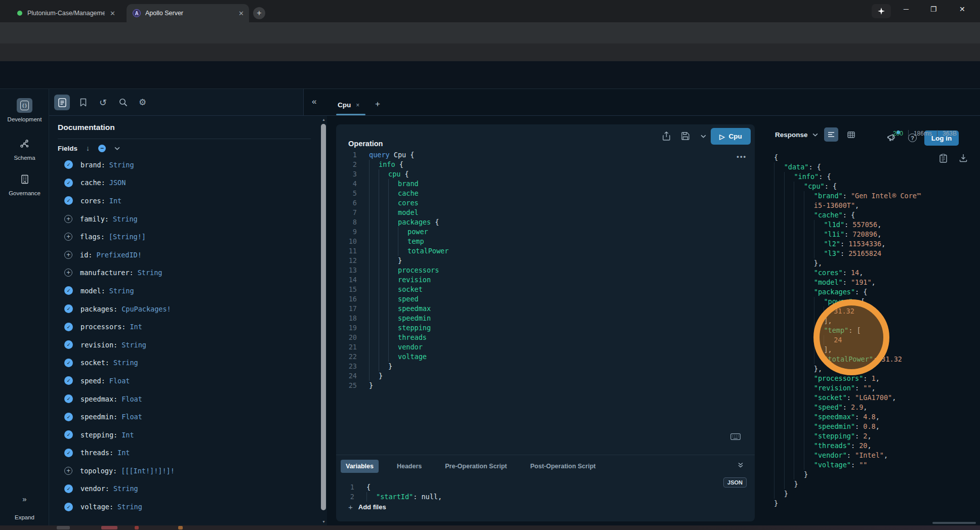 The height and width of the screenshot is (530, 980). I want to click on sidebar-item-schema: Schema, so click(24, 149).